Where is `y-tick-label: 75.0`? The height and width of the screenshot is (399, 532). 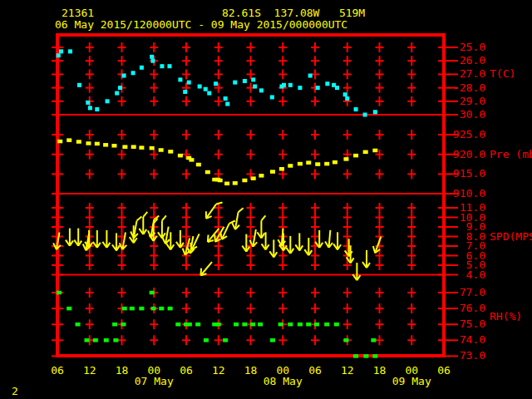
y-tick-label: 75.0 is located at coordinates (472, 324).